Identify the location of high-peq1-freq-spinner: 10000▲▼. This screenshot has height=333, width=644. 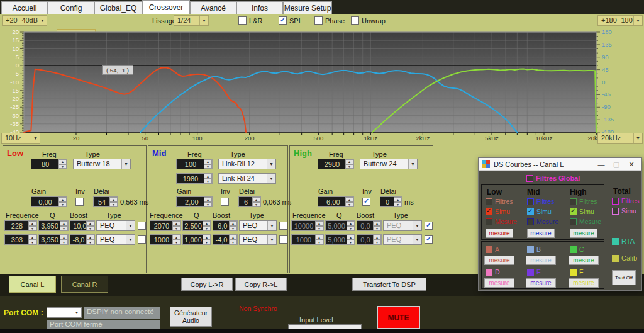
(308, 225).